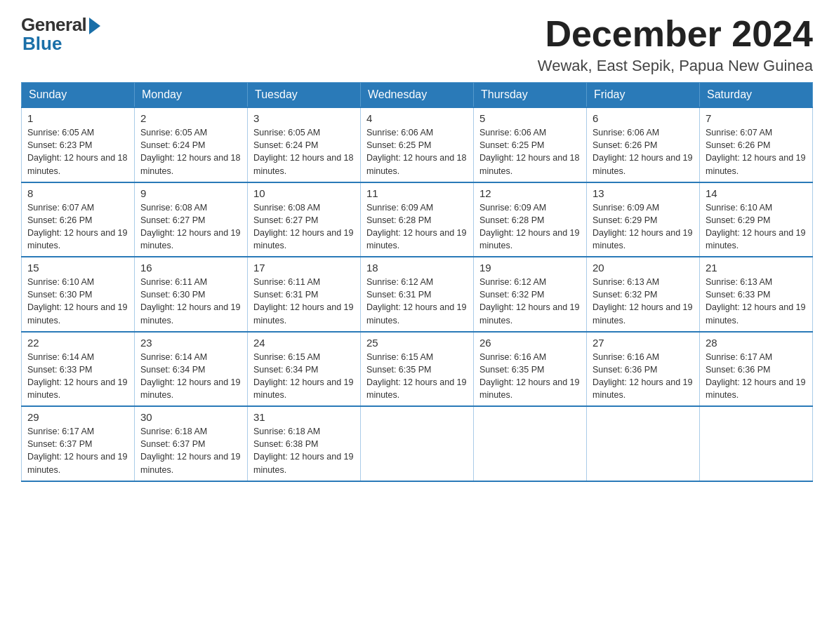 This screenshot has width=834, height=644. I want to click on weekday-header: Sunday, so click(79, 95).